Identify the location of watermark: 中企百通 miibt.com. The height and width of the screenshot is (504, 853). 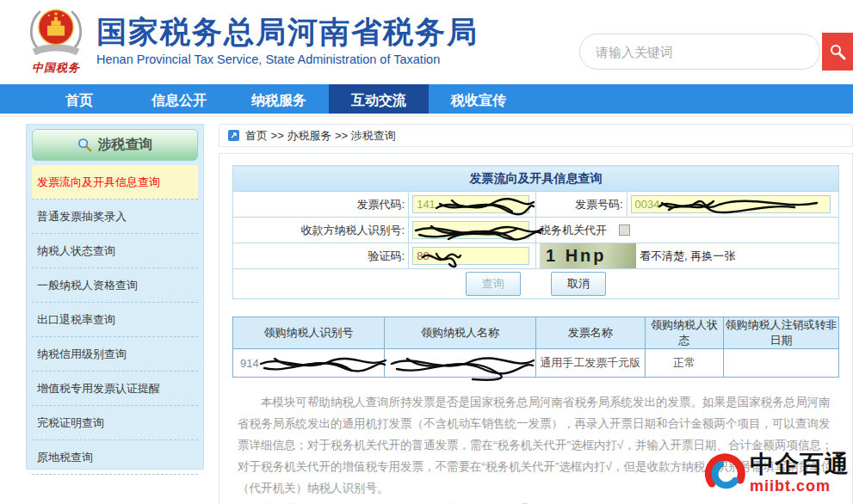
(776, 473).